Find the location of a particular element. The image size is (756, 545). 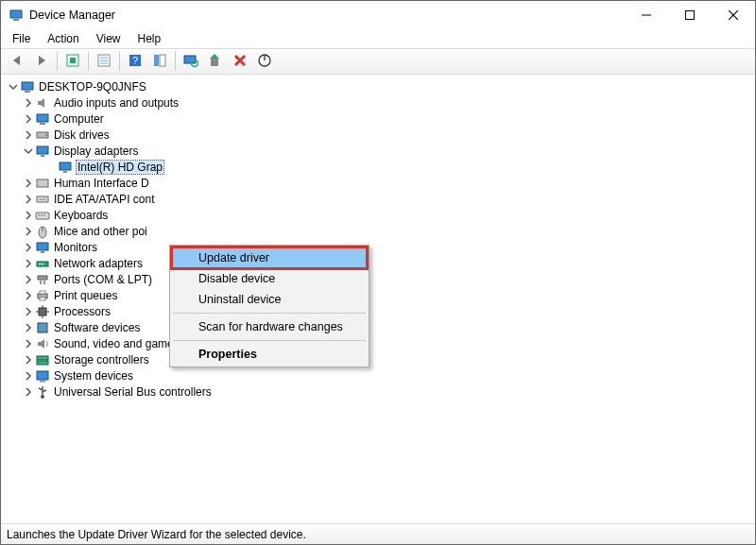

menu-file: File is located at coordinates (21, 39).